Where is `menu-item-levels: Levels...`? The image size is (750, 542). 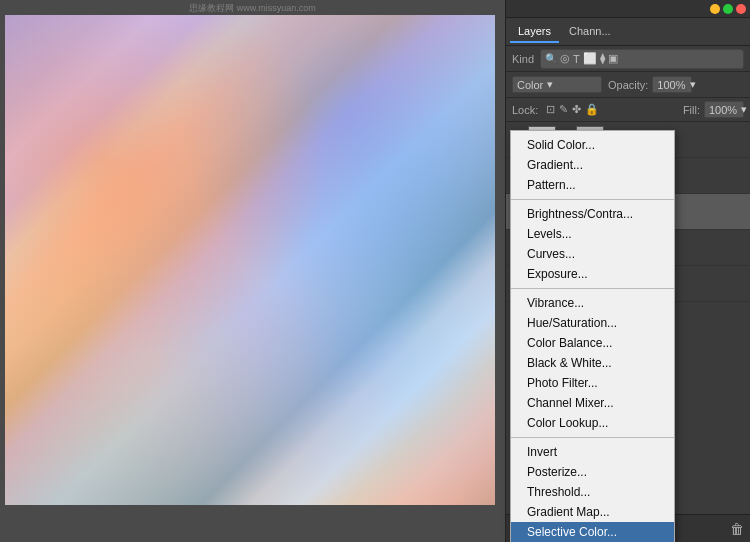
menu-item-levels: Levels... is located at coordinates (592, 234).